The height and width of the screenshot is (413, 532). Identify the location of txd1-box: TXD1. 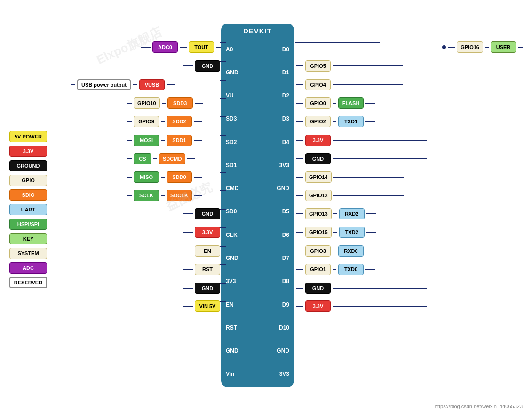
(351, 121).